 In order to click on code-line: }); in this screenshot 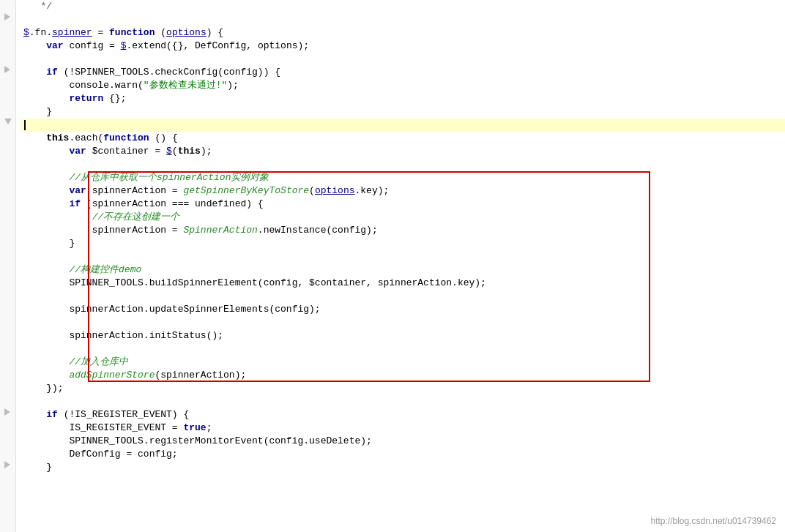, I will do `click(403, 389)`.